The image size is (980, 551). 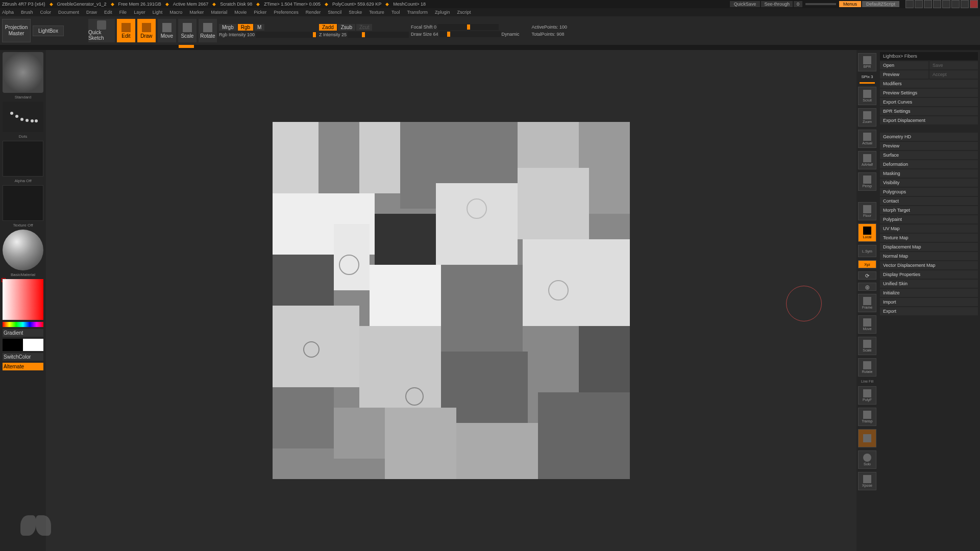 I want to click on brush-thumbnail, so click(x=23, y=72).